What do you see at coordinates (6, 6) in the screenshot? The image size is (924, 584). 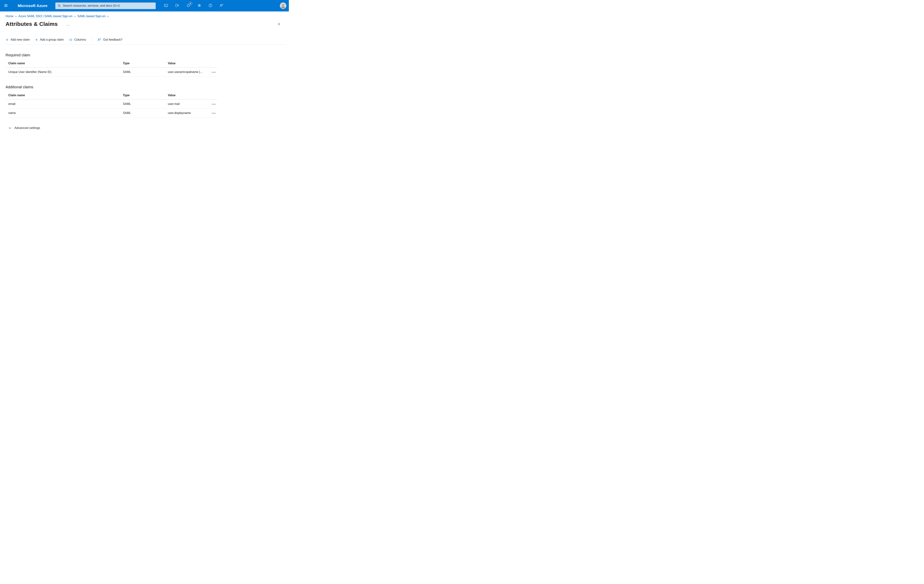 I see `hamburger-icon` at bounding box center [6, 6].